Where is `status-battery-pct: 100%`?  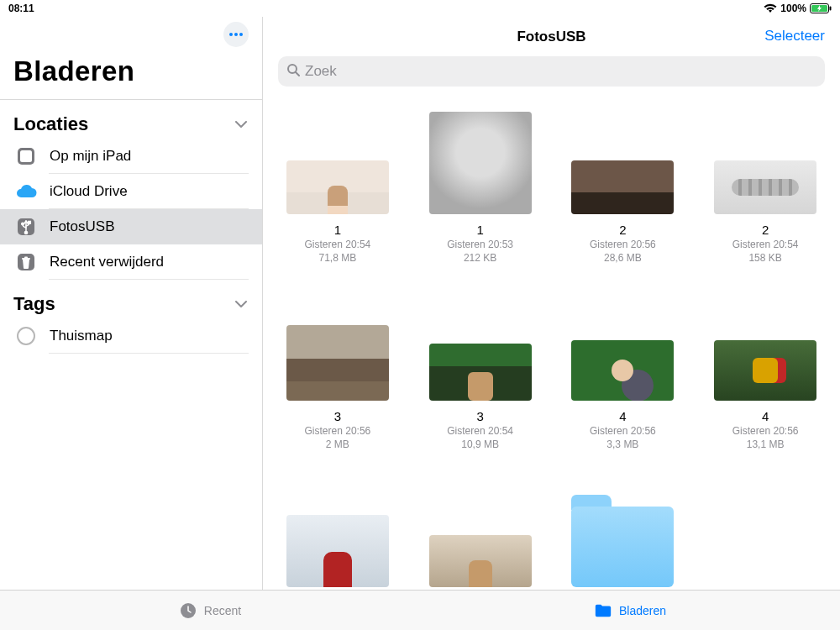
status-battery-pct: 100% is located at coordinates (793, 8).